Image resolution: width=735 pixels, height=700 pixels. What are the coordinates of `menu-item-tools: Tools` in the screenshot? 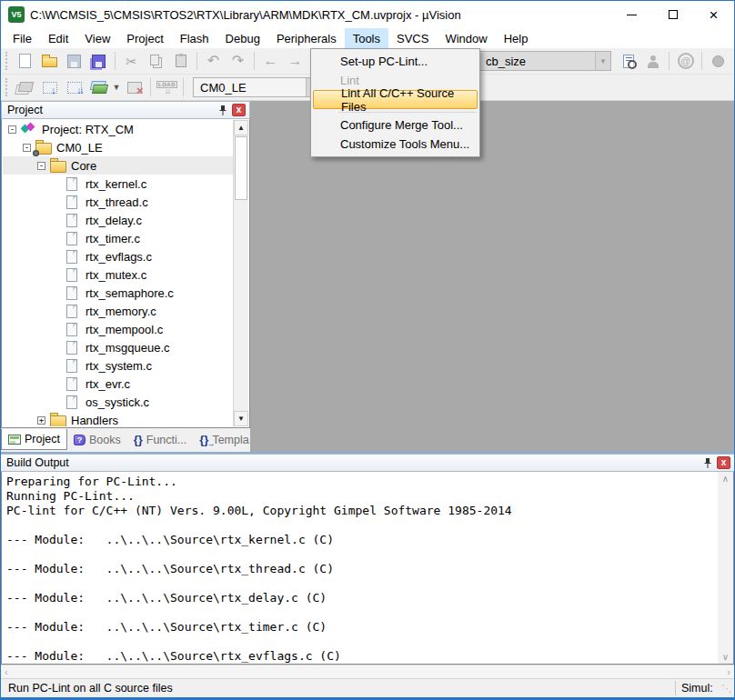 It's located at (367, 38).